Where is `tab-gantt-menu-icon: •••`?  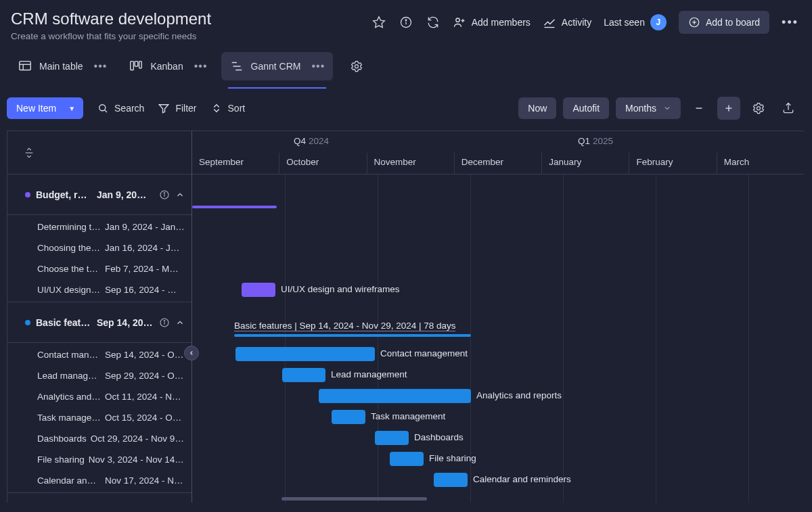 tab-gantt-menu-icon: ••• is located at coordinates (318, 66).